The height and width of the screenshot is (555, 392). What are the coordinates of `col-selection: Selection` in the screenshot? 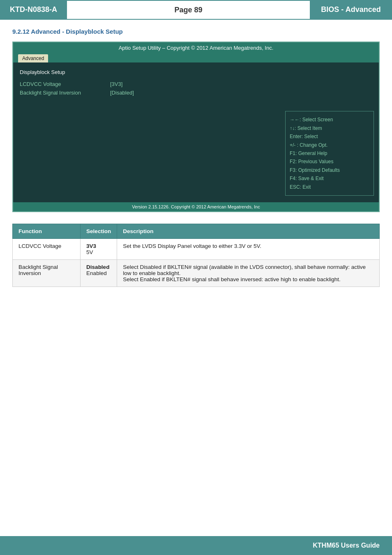 It's located at (99, 231).